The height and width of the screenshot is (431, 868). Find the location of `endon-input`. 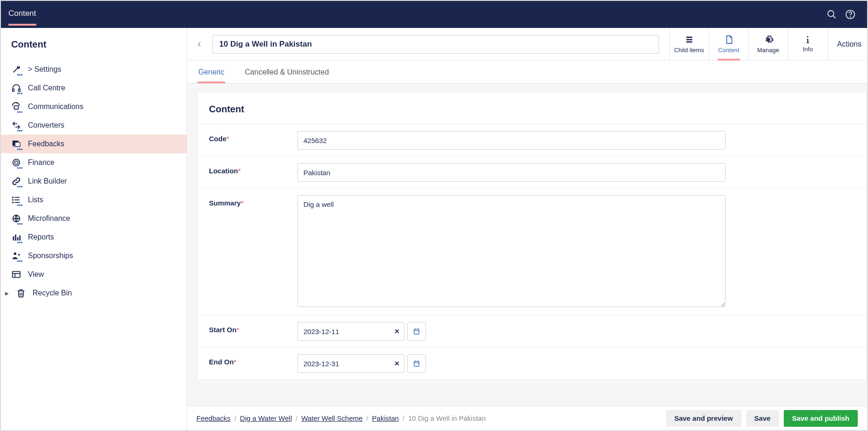

endon-input is located at coordinates (351, 363).